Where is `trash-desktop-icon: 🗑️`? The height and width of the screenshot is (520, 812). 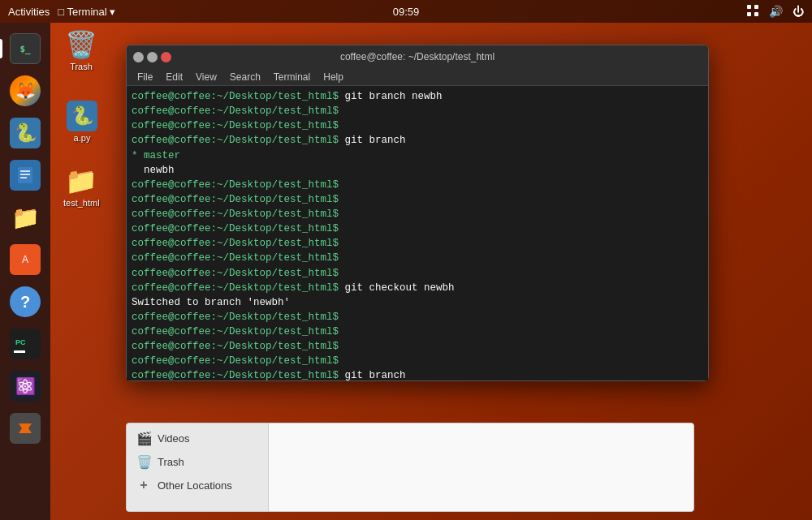 trash-desktop-icon: 🗑️ is located at coordinates (81, 45).